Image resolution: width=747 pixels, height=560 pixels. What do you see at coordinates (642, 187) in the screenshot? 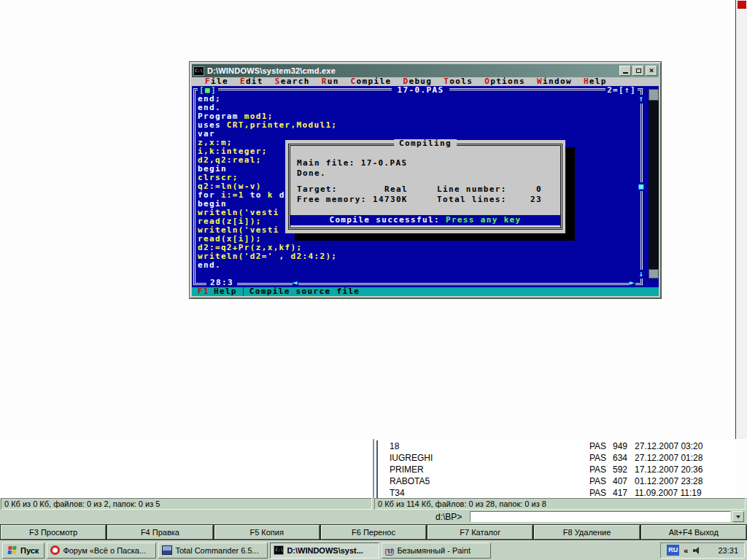
I see `vscroll-thumb: ■` at bounding box center [642, 187].